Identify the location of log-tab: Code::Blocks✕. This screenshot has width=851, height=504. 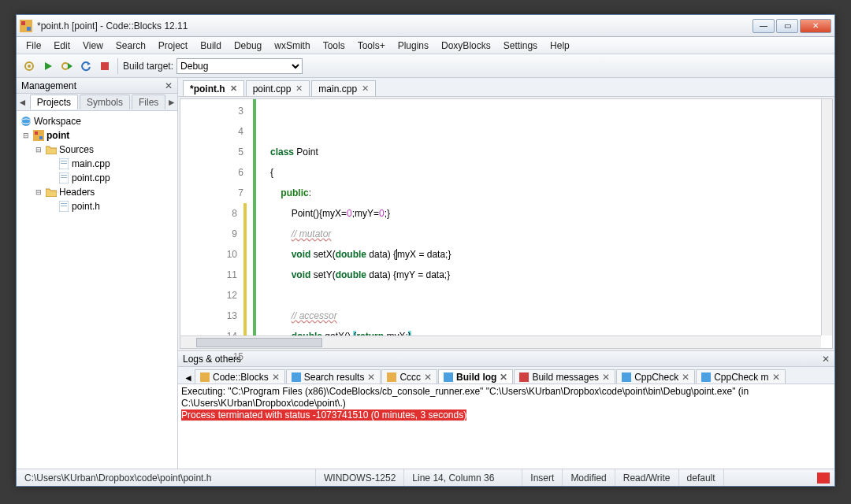
(240, 376).